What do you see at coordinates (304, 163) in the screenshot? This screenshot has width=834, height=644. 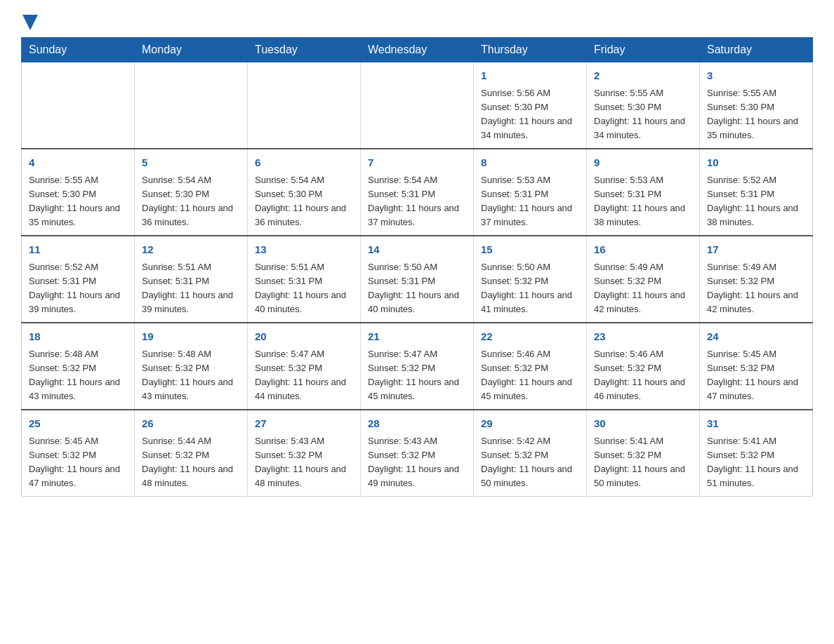 I see `day-number: 6` at bounding box center [304, 163].